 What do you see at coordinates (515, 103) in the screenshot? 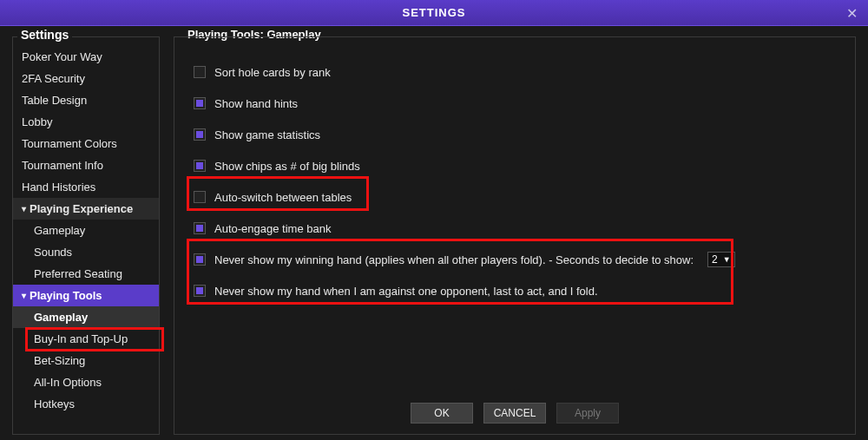
I see `option-show-hand-hints: Show hand hints` at bounding box center [515, 103].